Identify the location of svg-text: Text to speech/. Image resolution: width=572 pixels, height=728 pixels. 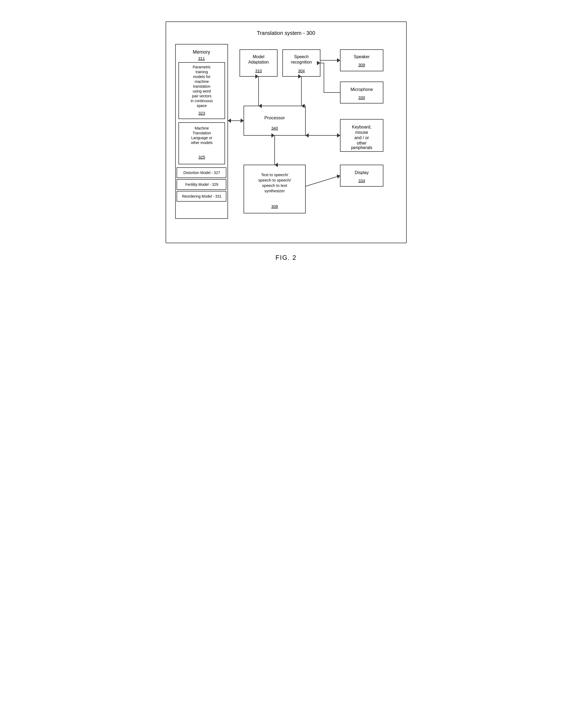
(275, 175).